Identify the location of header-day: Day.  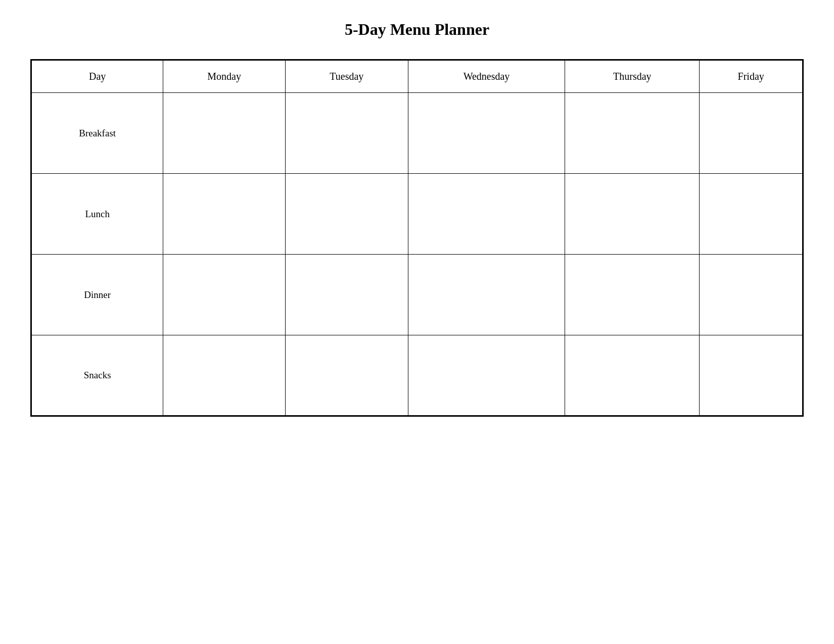
(97, 77).